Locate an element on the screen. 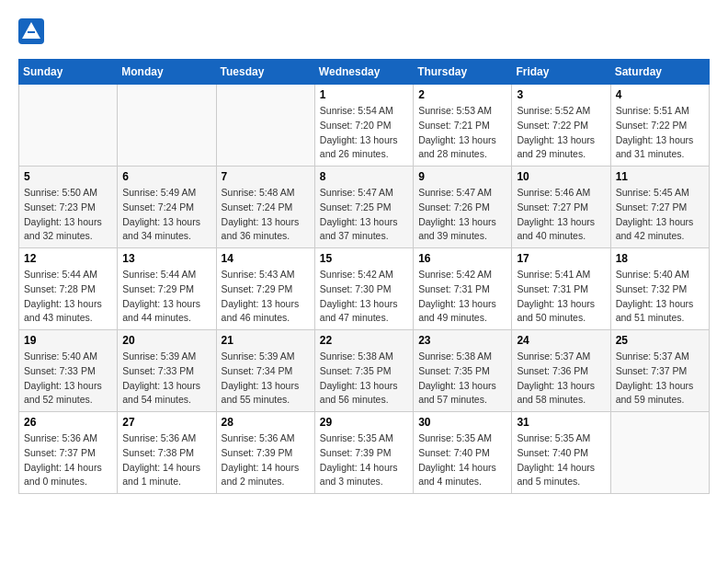 The width and height of the screenshot is (728, 563). weekday-header-saturday: Saturday is located at coordinates (660, 72).